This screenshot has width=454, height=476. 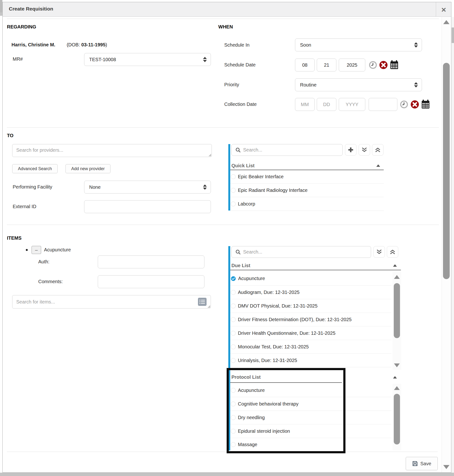 What do you see at coordinates (395, 266) in the screenshot?
I see `collapse-due-list-icon` at bounding box center [395, 266].